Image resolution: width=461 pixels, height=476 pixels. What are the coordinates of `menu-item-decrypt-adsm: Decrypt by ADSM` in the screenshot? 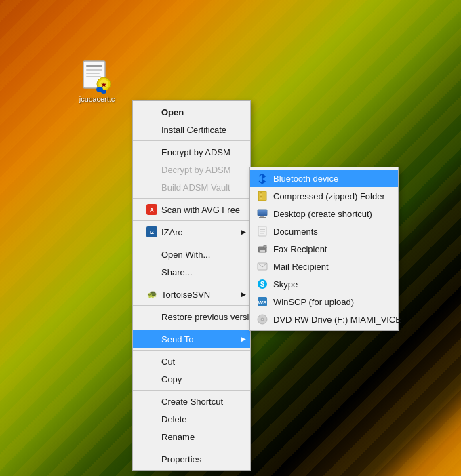 It's located at (191, 170).